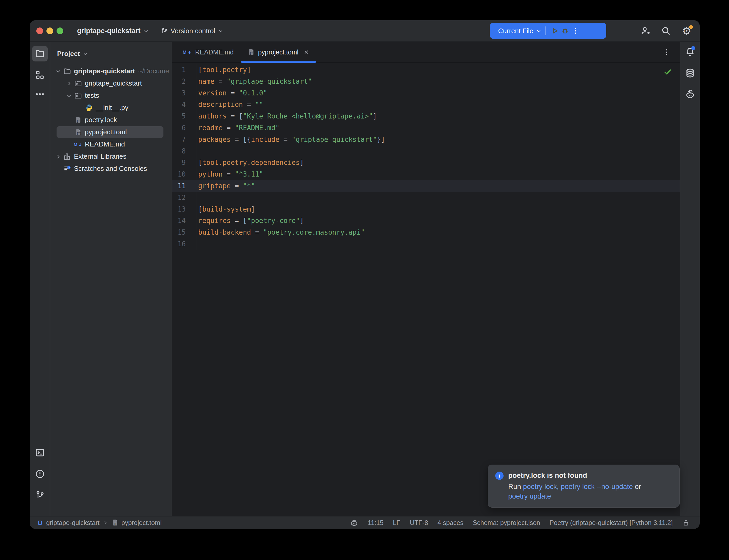  I want to click on code-line-2: 2name = "griptape-quickstart", so click(426, 81).